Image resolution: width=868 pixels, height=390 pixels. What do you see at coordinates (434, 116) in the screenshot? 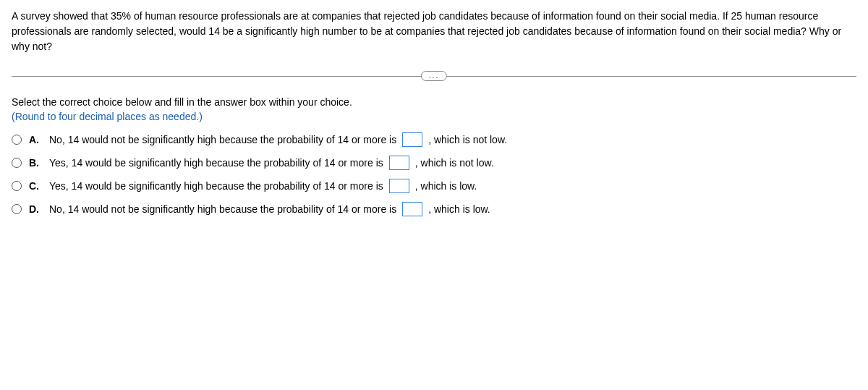
I see `rounding-note: (Round to four decimal places as needed.…` at bounding box center [434, 116].